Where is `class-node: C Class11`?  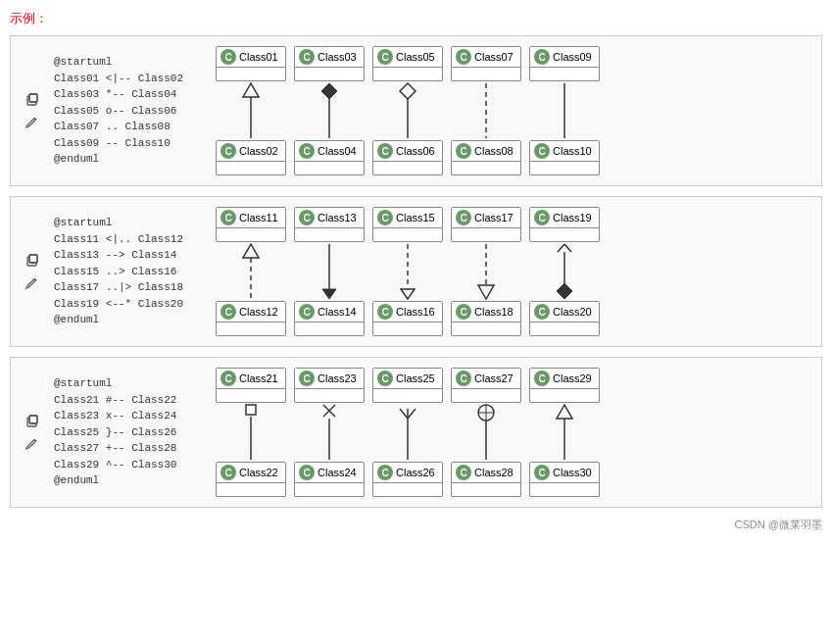
class-node: C Class11 is located at coordinates (251, 224).